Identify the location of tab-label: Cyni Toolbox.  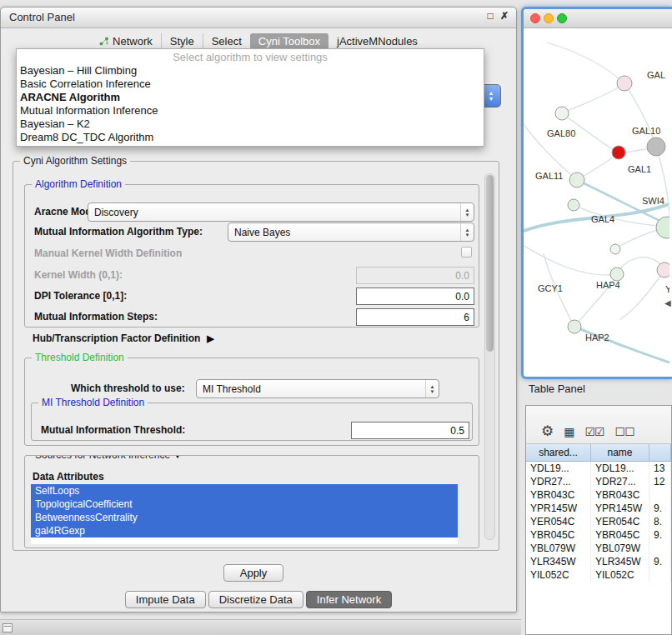
(289, 42).